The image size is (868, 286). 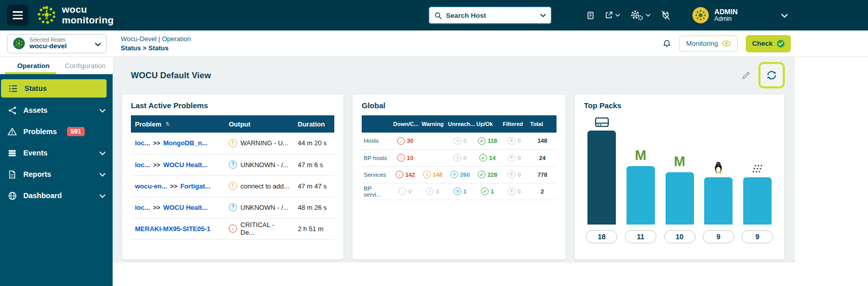 What do you see at coordinates (666, 15) in the screenshot?
I see `disconnect-plug-icon` at bounding box center [666, 15].